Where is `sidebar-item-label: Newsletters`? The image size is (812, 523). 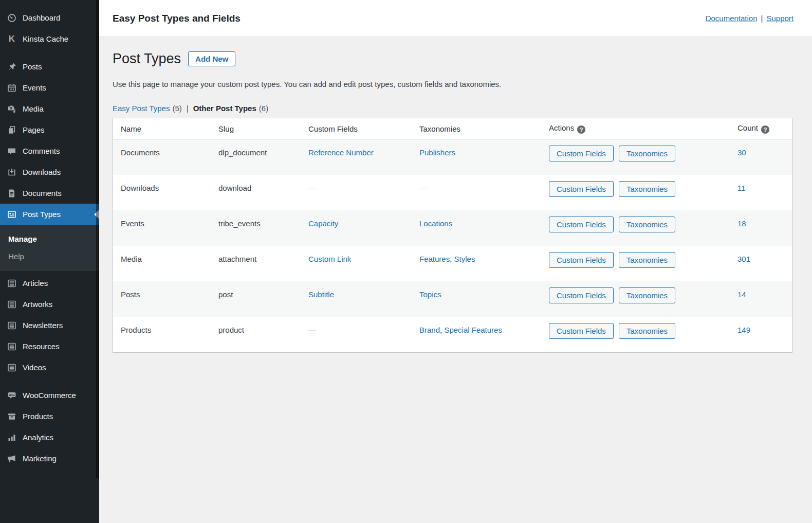 sidebar-item-label: Newsletters is located at coordinates (43, 325).